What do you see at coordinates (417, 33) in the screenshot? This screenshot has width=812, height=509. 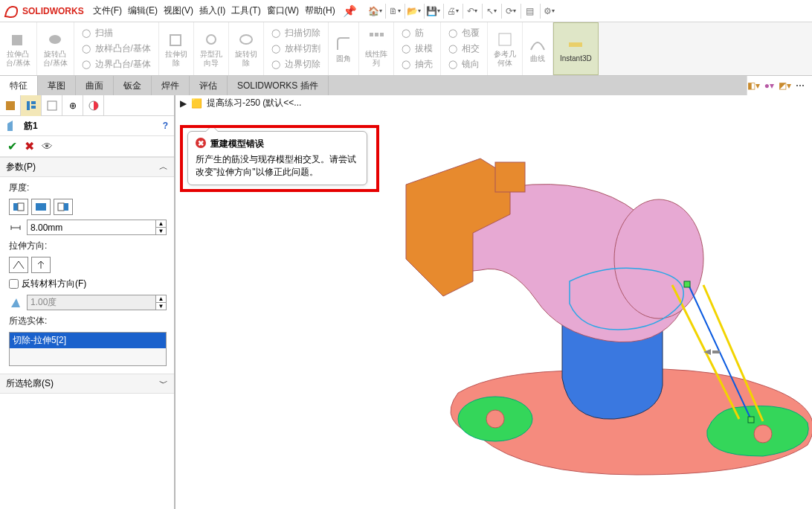 I see `btn-rib: ◯ 筋` at bounding box center [417, 33].